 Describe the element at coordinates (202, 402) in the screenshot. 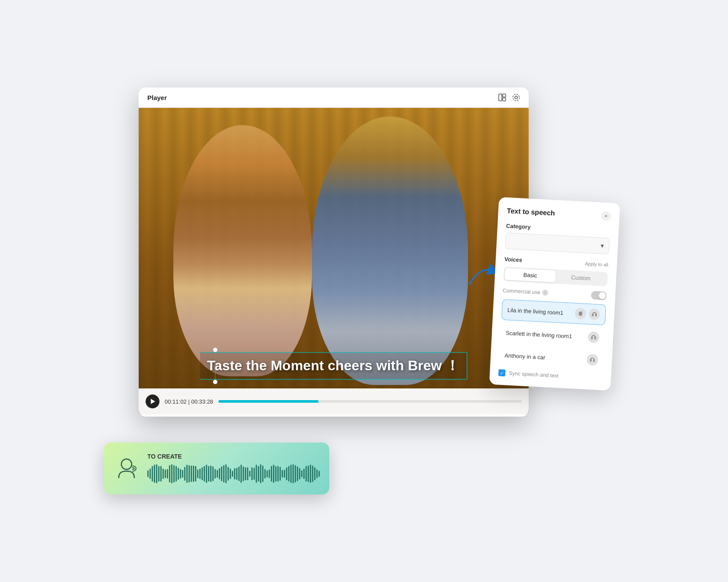

I see `time-total: 00:33:28` at that location.